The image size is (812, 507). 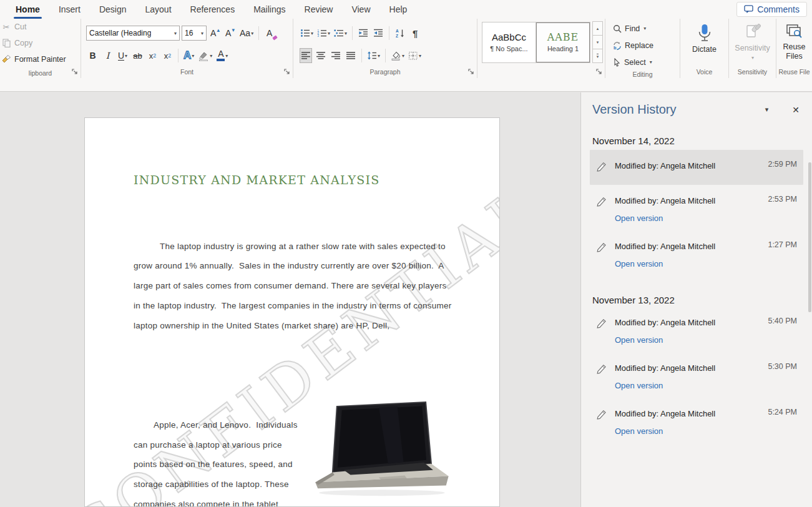 I want to click on font-name-combobox: Castellar (Heading ▾, so click(x=133, y=33).